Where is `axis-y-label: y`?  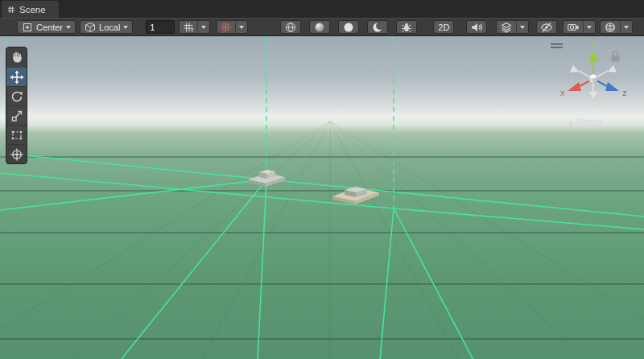
axis-y-label: y is located at coordinates (593, 43).